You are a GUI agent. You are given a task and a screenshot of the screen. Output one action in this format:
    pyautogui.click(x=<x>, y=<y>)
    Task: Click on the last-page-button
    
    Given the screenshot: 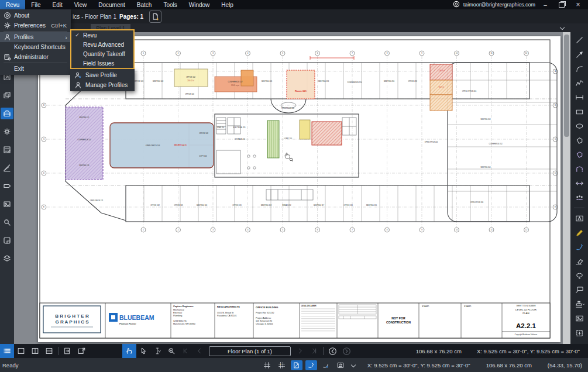 What is the action you would take?
    pyautogui.click(x=314, y=351)
    